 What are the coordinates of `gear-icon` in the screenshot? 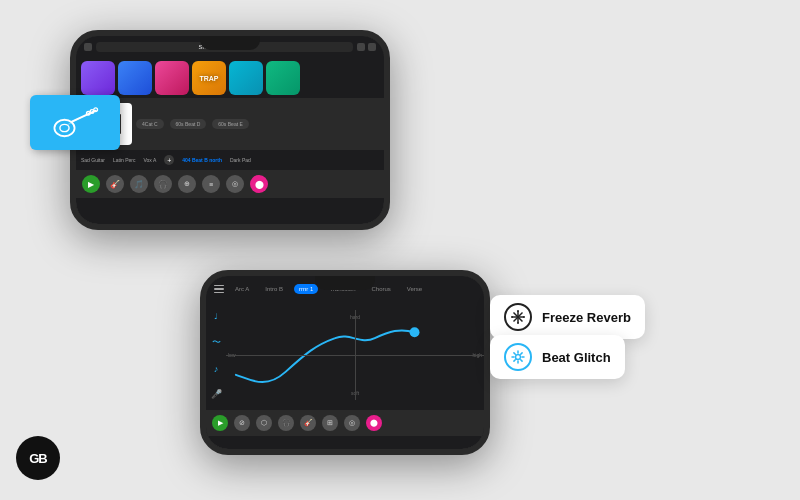 It's located at (518, 357).